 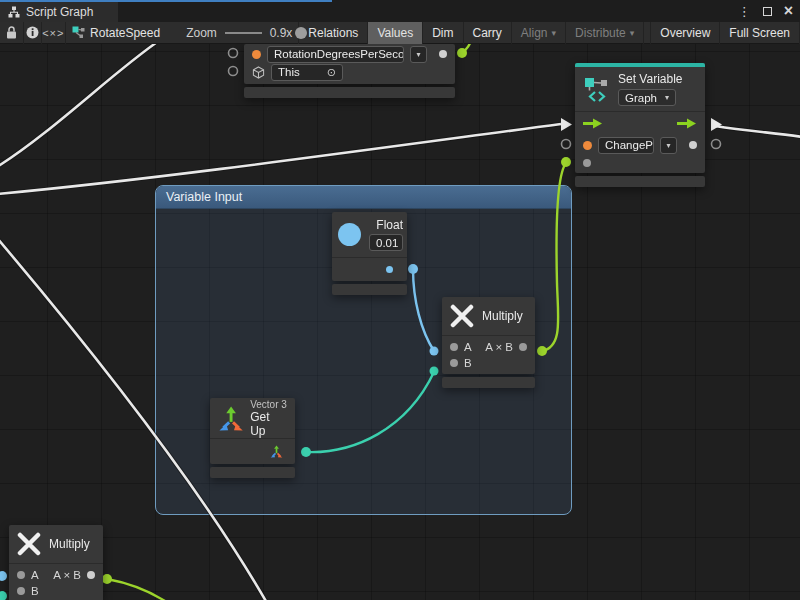 I want to click on graph-toolbar: <×> RotateSpeed Zoom 0.9x Relations Valu…, so click(x=400, y=33).